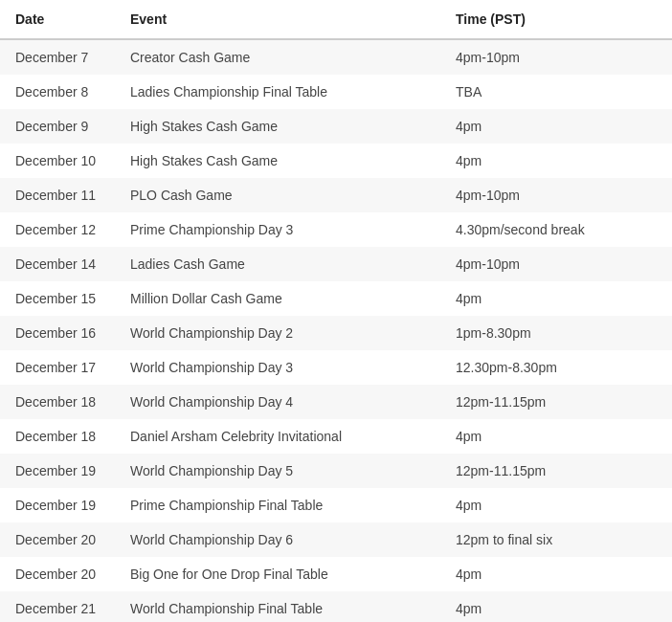  I want to click on cell-event: World Championship Day 5, so click(278, 471).